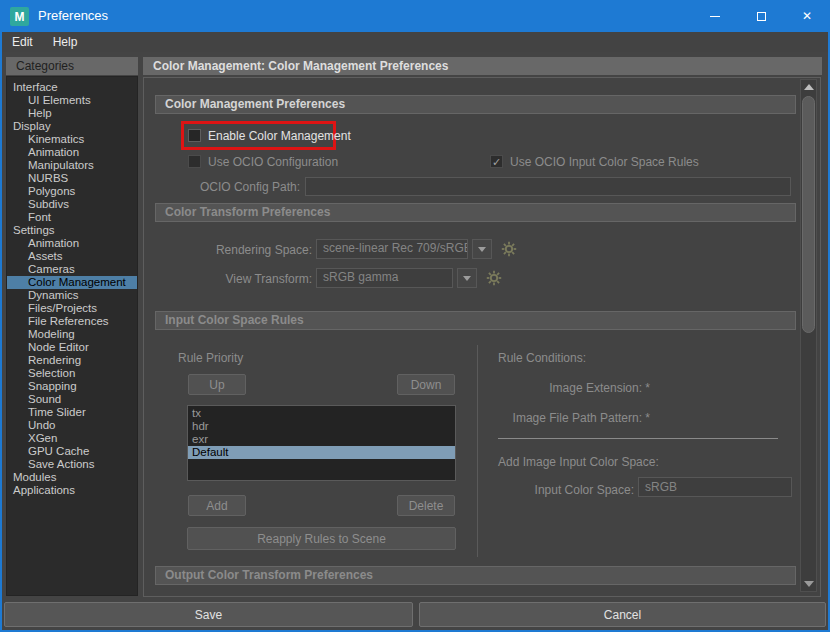 The image size is (830, 632). What do you see at coordinates (72, 360) in the screenshot?
I see `sidebar-item-rendering: Rendering` at bounding box center [72, 360].